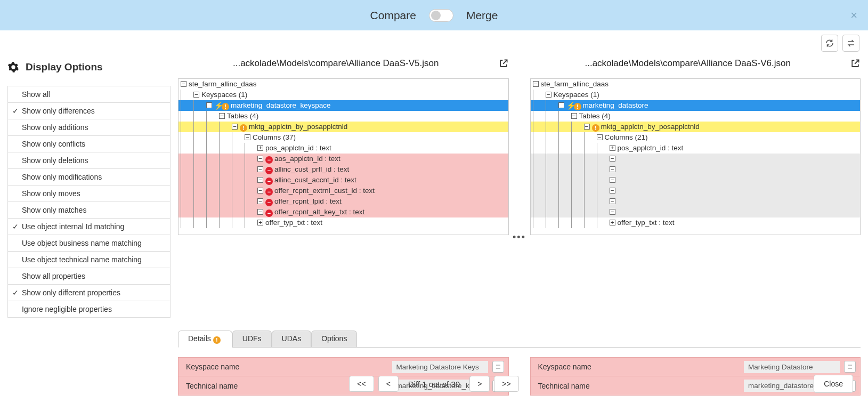 Image resolution: width=868 pixels, height=403 pixels. What do you see at coordinates (343, 106) in the screenshot?
I see `tree-row: −⚡!marketing_datastore_keyspace` at bounding box center [343, 106].